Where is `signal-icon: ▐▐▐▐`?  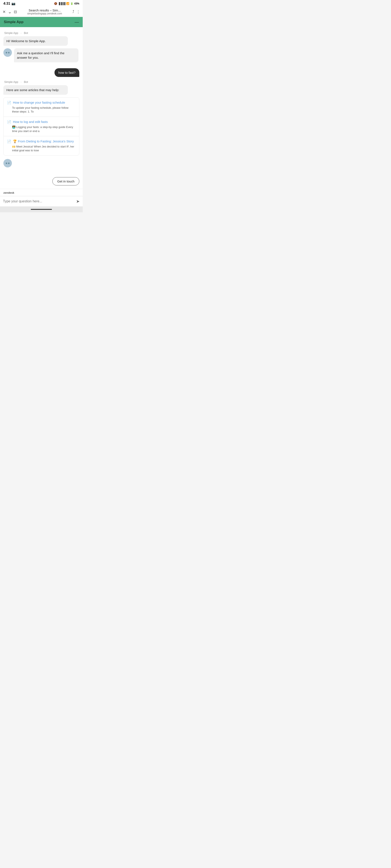
signal-icon: ▐▐▐▐ is located at coordinates (62, 3).